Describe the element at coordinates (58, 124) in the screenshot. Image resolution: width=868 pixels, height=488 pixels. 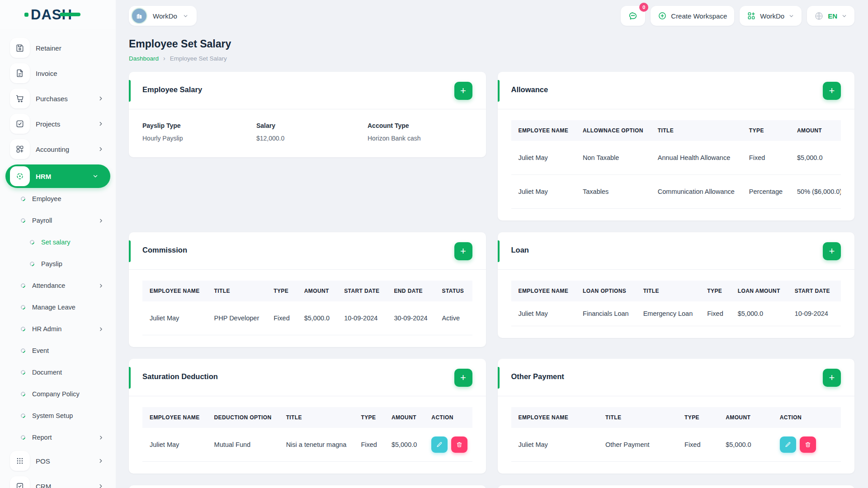
I see `sidebar-item-projects: Projects` at that location.